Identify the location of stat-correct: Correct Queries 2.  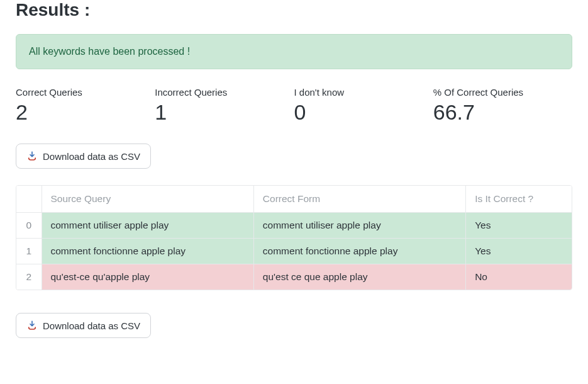
(86, 106).